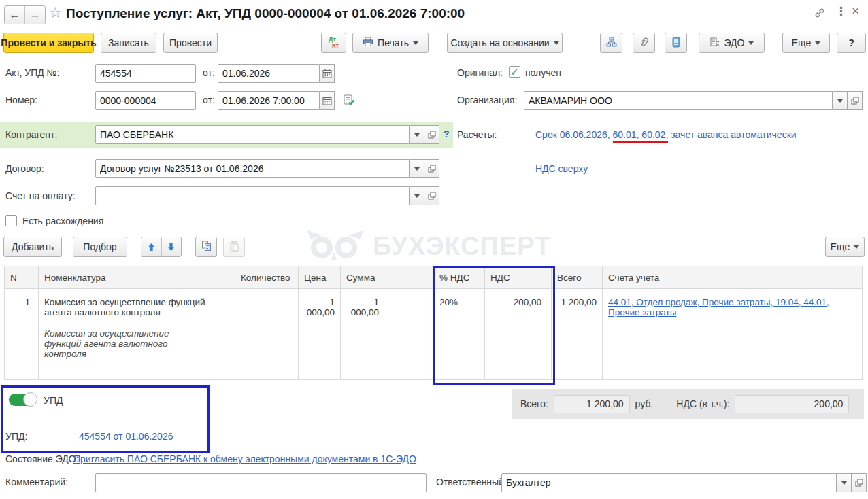 This screenshot has height=499, width=868. Describe the element at coordinates (505, 43) in the screenshot. I see `create-based-on-button: Создать на основании` at that location.